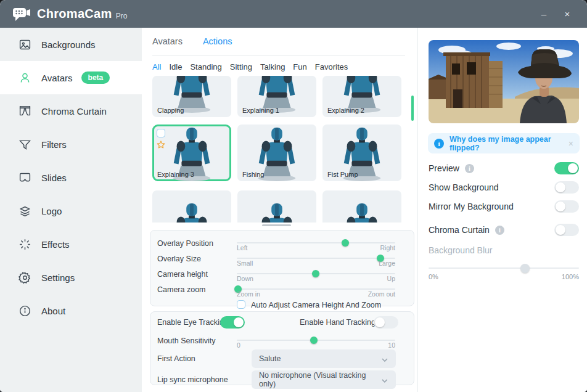 This screenshot has height=392, width=587. Describe the element at coordinates (192, 96) in the screenshot. I see `action-thumb-clapping: Clapping` at that location.